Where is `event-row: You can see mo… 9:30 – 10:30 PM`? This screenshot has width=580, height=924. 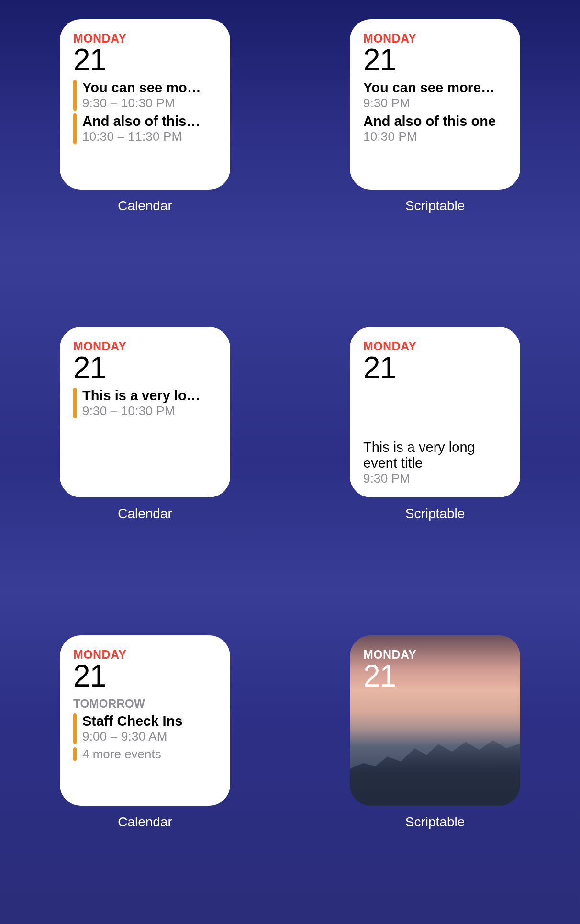 event-row: You can see mo… 9:30 – 10:30 PM is located at coordinates (145, 95).